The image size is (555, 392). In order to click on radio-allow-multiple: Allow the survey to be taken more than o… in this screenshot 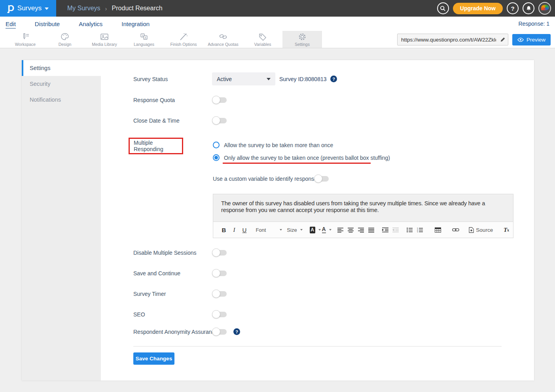, I will do `click(273, 145)`.